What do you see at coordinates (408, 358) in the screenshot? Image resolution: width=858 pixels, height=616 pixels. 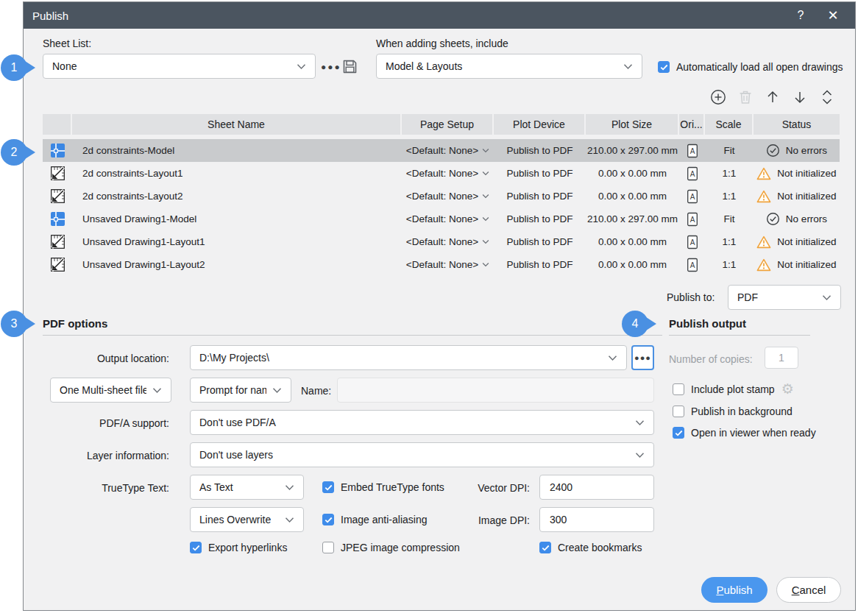 I see `output-location-combo: D:\My Projects\` at bounding box center [408, 358].